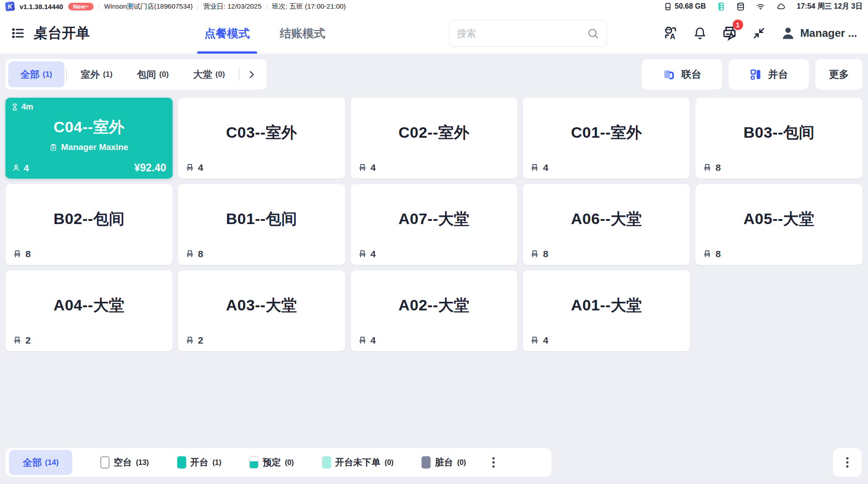 The image size is (868, 484). What do you see at coordinates (303, 33) in the screenshot?
I see `tab-checkout-mode: 结账模式` at bounding box center [303, 33].